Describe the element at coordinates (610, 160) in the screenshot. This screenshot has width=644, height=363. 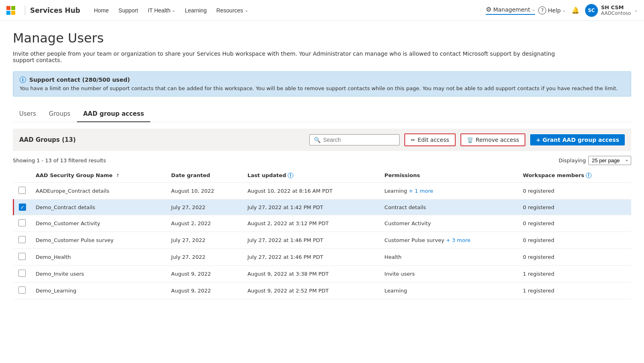
I see `per-page-wrapper: 25 per page 50 per page 100 per page` at that location.